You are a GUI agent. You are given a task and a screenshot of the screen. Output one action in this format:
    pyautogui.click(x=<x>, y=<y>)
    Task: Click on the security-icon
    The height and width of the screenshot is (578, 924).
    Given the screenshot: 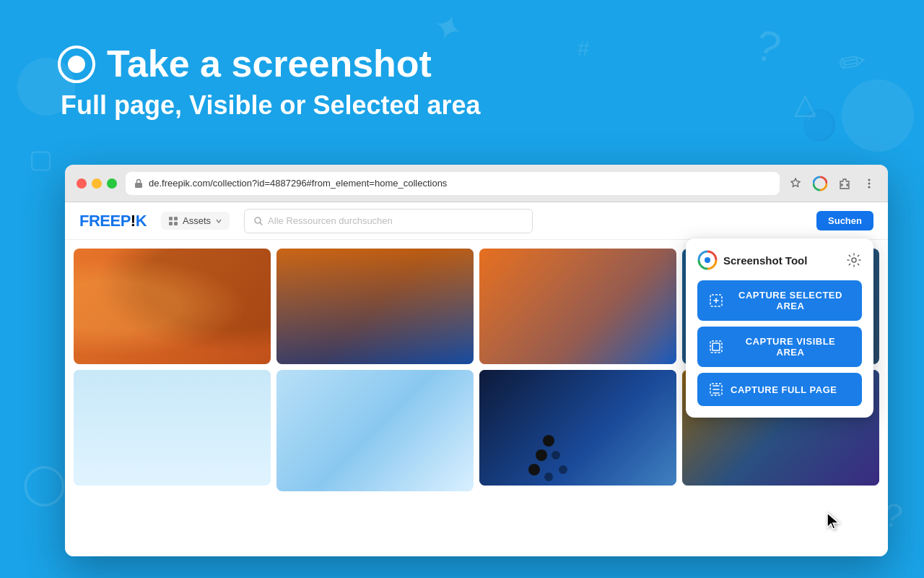 What is the action you would take?
    pyautogui.click(x=139, y=184)
    